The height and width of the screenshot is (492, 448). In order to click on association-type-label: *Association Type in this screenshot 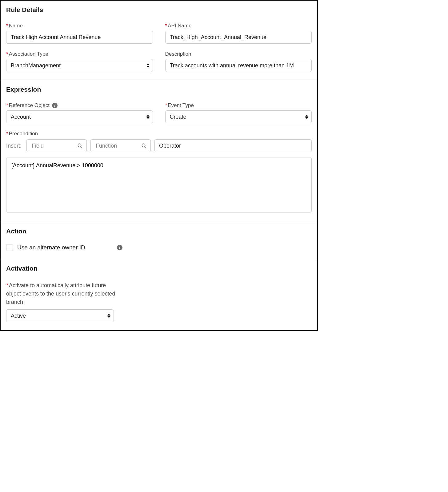, I will do `click(79, 54)`.